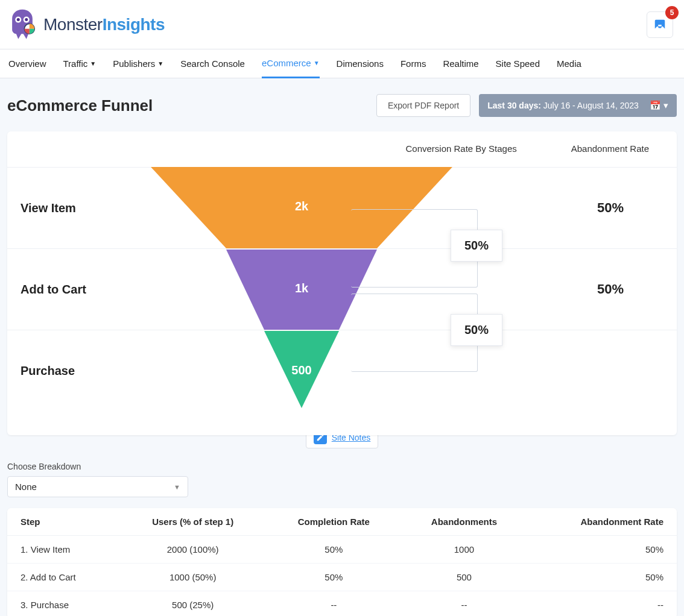 Image resolution: width=684 pixels, height=616 pixels. Describe the element at coordinates (80, 64) in the screenshot. I see `tab-traffic: Traffic▼` at that location.